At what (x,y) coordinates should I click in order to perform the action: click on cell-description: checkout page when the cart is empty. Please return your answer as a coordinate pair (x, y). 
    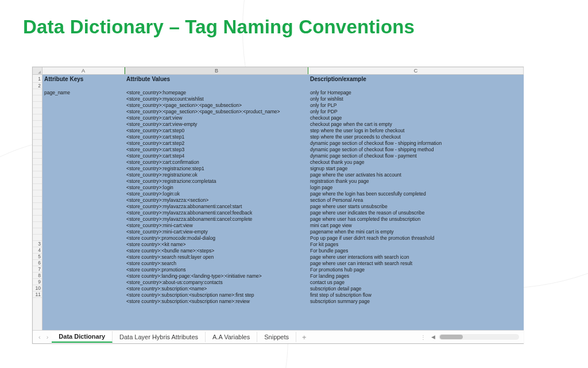
    Looking at the image, I should click on (416, 124).